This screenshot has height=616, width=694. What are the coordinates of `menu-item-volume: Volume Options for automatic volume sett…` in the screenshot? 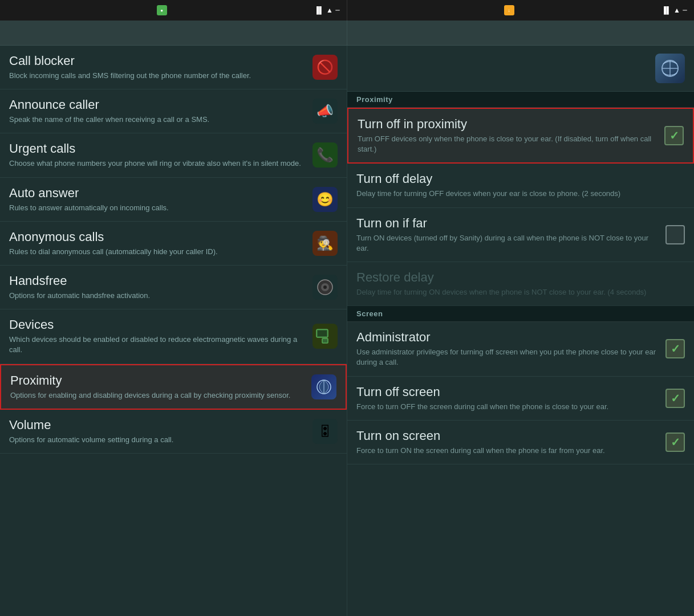 It's located at (173, 432).